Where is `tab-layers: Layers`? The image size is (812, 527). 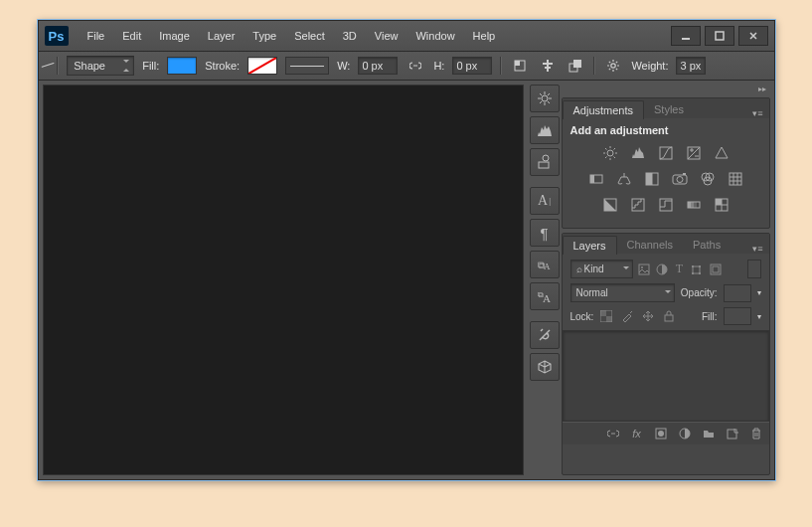
tab-layers: Layers is located at coordinates (590, 245).